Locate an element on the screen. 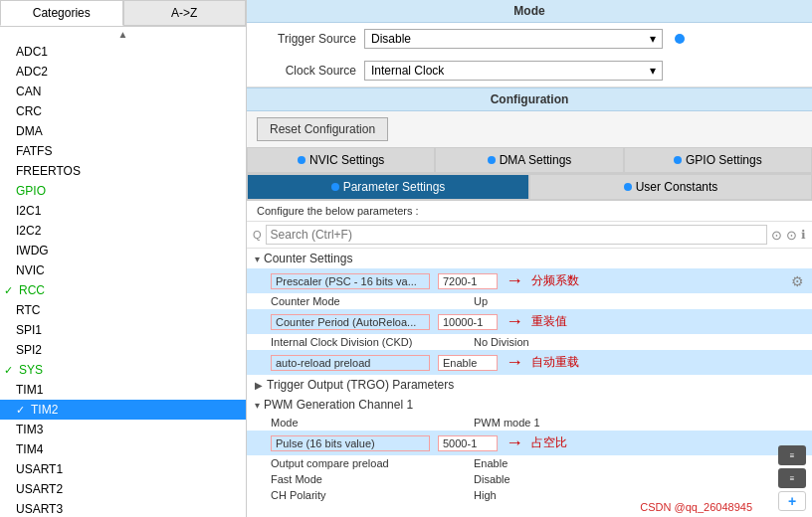 This screenshot has width=812, height=517. reset-config-button: Reset Configuration is located at coordinates (322, 129).